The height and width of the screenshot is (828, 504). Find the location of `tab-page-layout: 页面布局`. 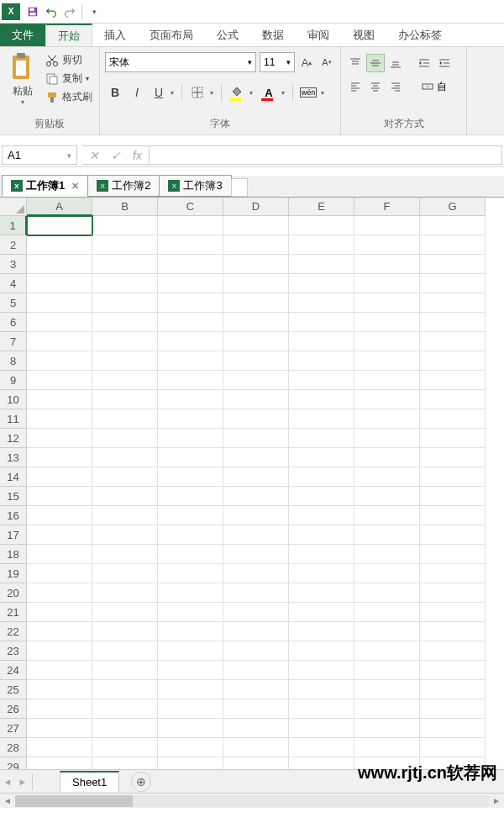

tab-page-layout: 页面布局 is located at coordinates (171, 35).